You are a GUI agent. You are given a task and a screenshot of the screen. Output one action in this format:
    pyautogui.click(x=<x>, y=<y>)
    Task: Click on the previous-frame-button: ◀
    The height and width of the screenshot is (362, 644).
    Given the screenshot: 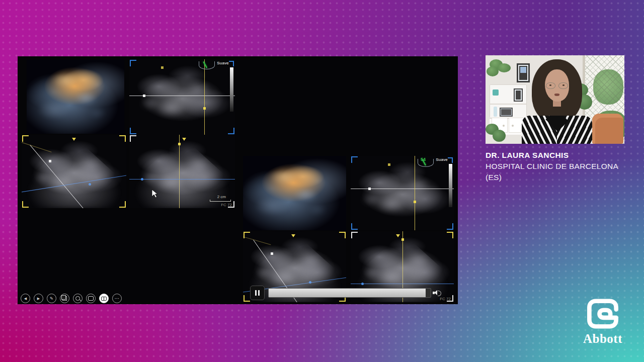 What is the action you would take?
    pyautogui.click(x=25, y=299)
    